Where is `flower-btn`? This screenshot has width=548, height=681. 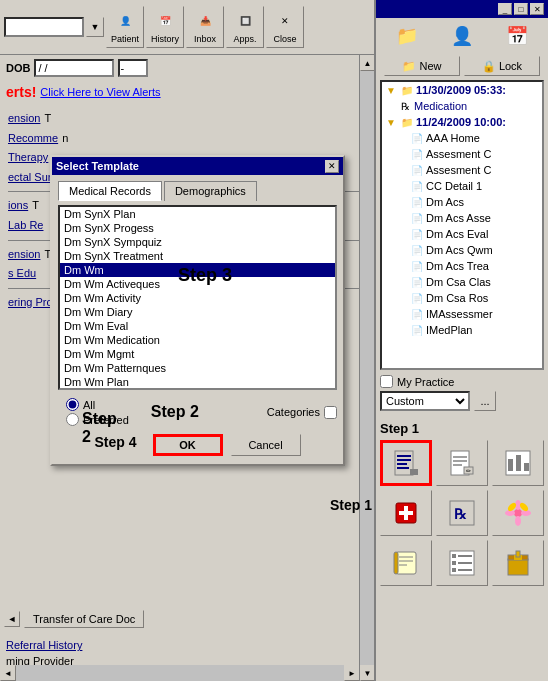
flower-btn is located at coordinates (518, 513).